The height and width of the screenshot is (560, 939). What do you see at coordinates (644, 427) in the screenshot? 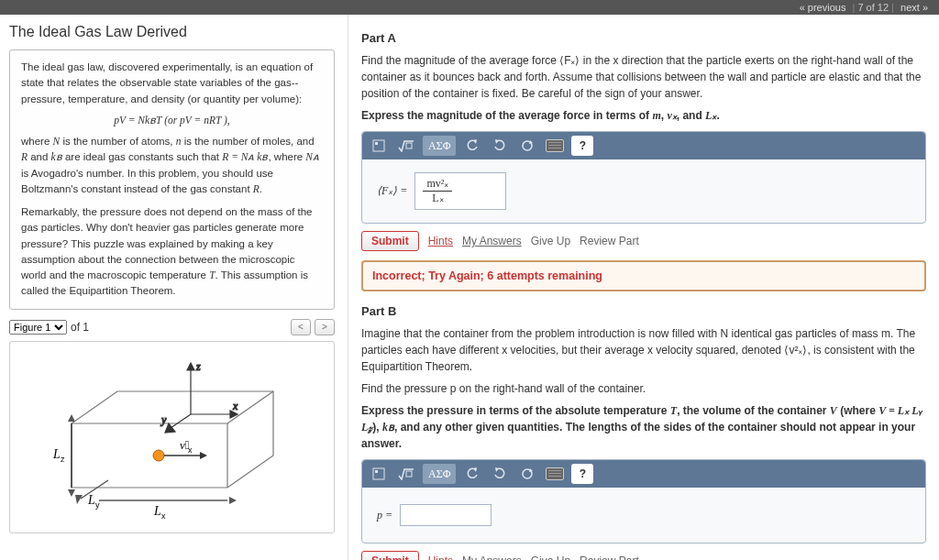
I see `part-b-express: Express the pressure in terms of the abs…` at bounding box center [644, 427].